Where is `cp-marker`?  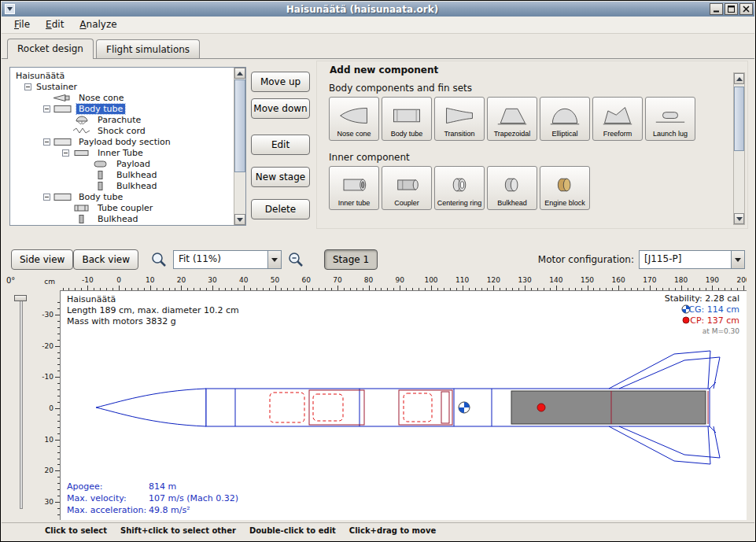
cp-marker is located at coordinates (541, 407).